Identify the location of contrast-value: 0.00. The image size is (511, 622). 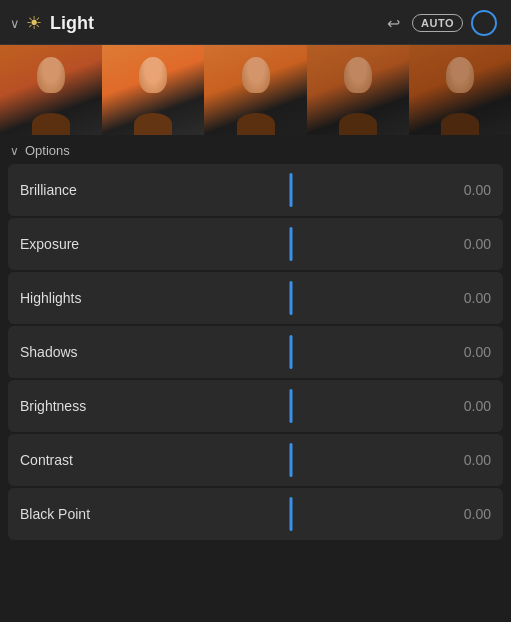
(466, 460).